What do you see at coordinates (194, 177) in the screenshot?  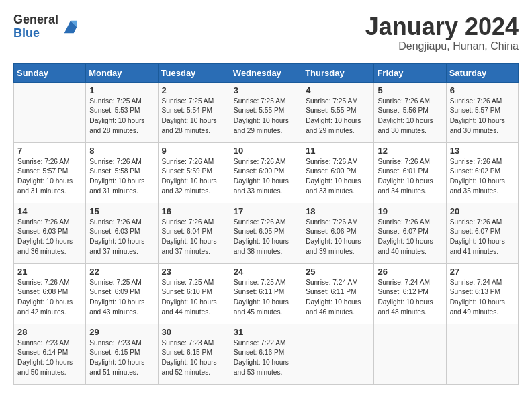 I see `cell-content: Sunrise: 7:26 AM Sunset: 5:59 PM Dayligh…` at bounding box center [194, 177].